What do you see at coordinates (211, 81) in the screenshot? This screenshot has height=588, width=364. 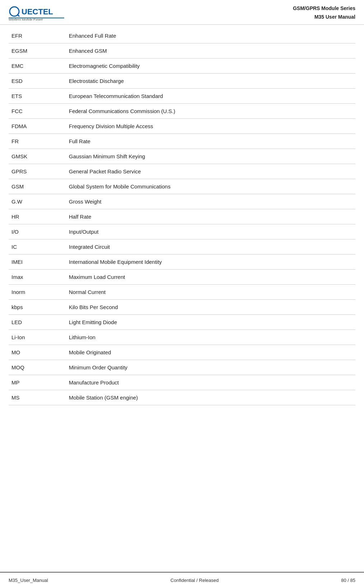 I see `definition-cell: Electrostatic Discharge` at bounding box center [211, 81].